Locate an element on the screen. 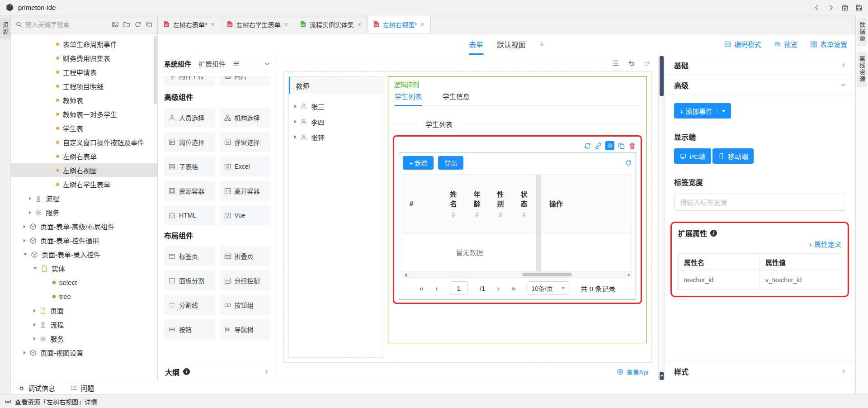 This screenshot has height=408, width=868. tab-debug-info: 调试信息 is located at coordinates (37, 388).